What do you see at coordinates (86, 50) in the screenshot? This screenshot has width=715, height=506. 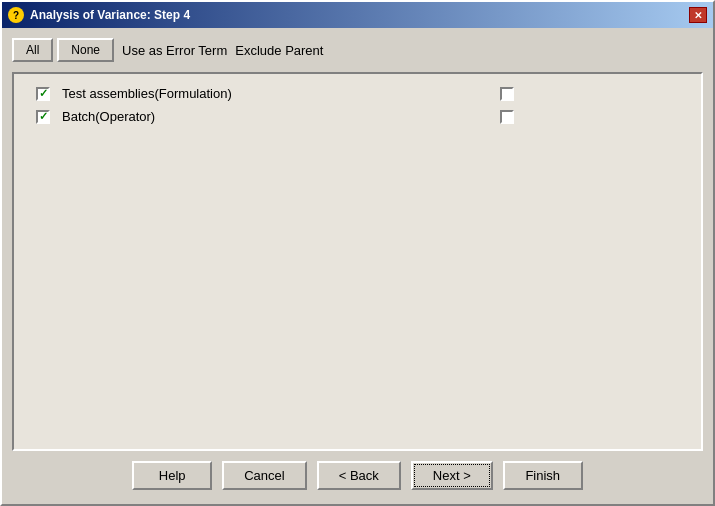 I see `none-button: None` at bounding box center [86, 50].